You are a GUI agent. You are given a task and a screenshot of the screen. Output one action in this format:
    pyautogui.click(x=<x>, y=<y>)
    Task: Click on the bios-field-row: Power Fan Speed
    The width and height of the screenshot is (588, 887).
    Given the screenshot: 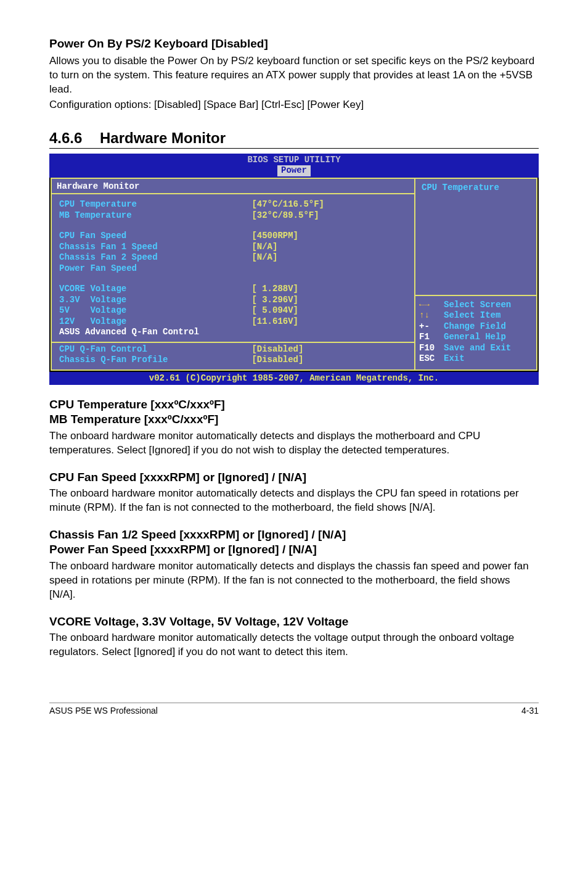 What is the action you would take?
    pyautogui.click(x=234, y=269)
    